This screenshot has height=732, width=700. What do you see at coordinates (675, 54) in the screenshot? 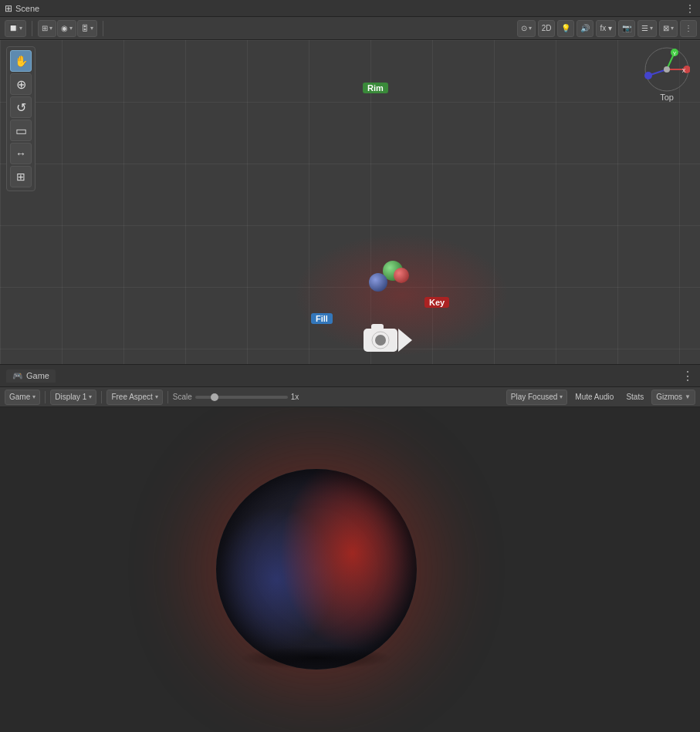
I see `svg-text: Y` at bounding box center [675, 54].